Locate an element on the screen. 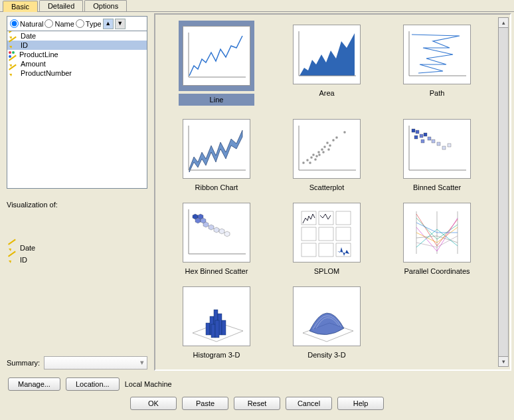 This screenshot has width=514, height=420. field-item-amount: Amount is located at coordinates (77, 64).